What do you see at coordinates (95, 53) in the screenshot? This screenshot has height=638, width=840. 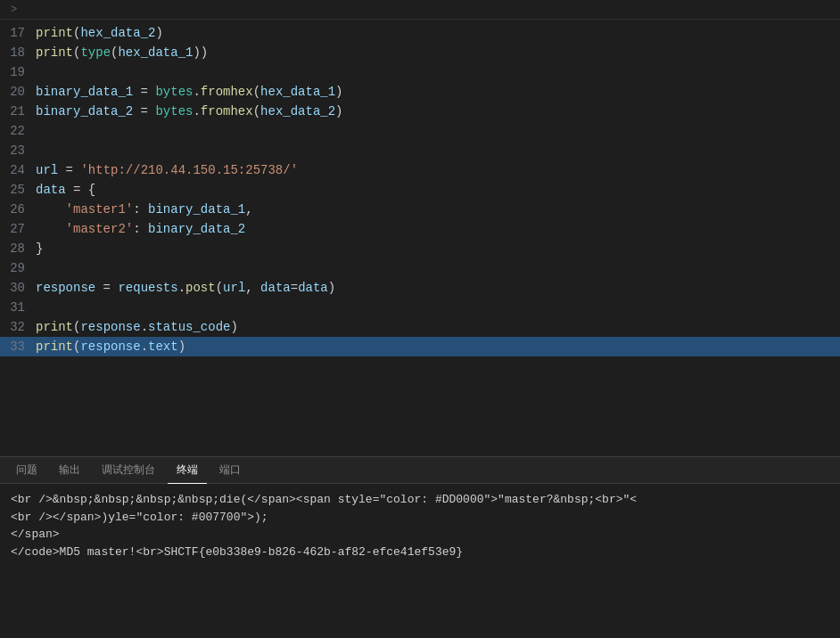 I see `token-ident: type` at bounding box center [95, 53].